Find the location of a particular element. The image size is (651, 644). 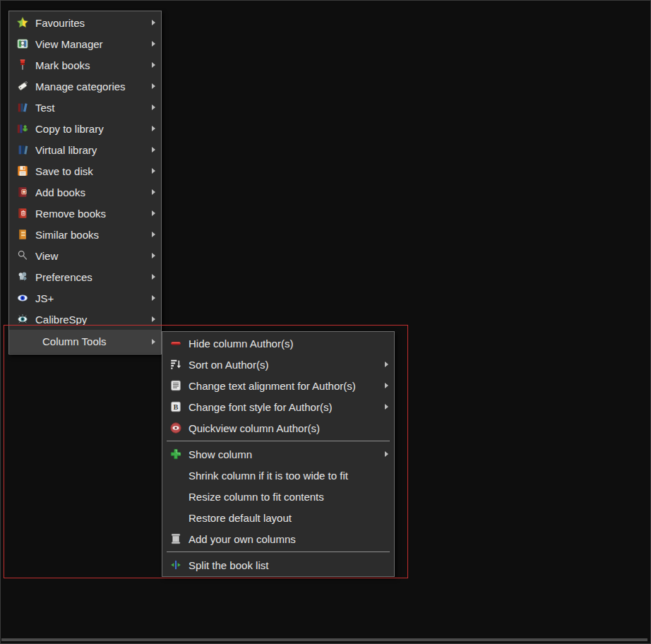

menu-item-label: Split the book list is located at coordinates (288, 565).